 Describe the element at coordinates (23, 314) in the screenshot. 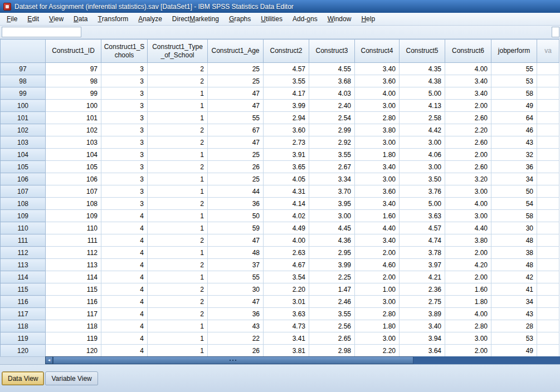

I see `row-header-117: 117` at that location.